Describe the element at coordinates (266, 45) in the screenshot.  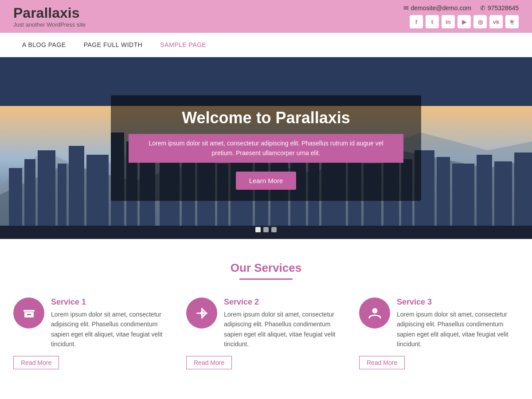
I see `navigation: A BLOG PAGE PAGE FULL WIDTH SAMPLE PAGE` at that location.